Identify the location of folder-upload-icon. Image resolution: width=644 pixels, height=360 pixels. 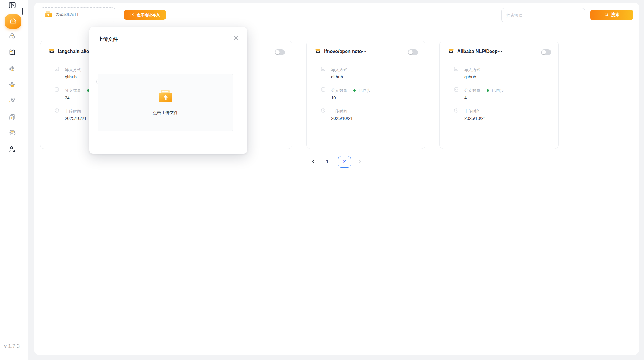
(48, 15).